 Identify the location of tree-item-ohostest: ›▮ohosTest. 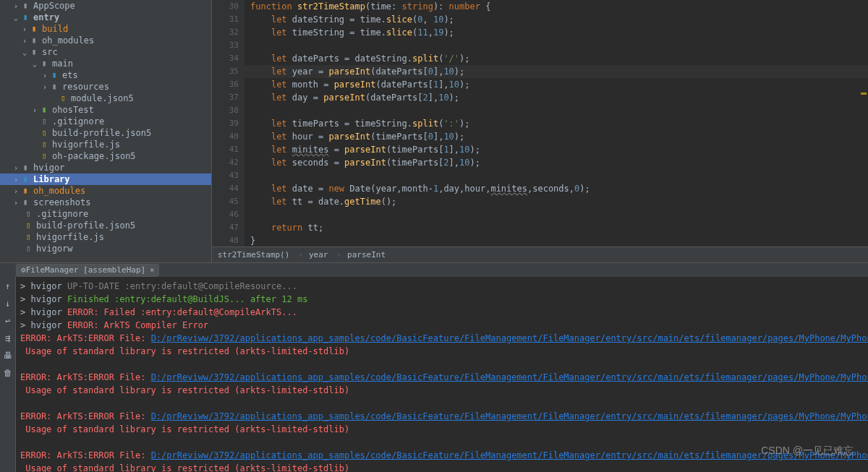
(106, 110).